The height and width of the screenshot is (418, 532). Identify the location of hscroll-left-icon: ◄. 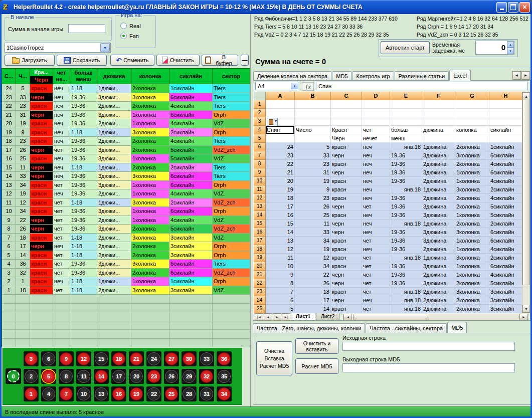
(348, 317).